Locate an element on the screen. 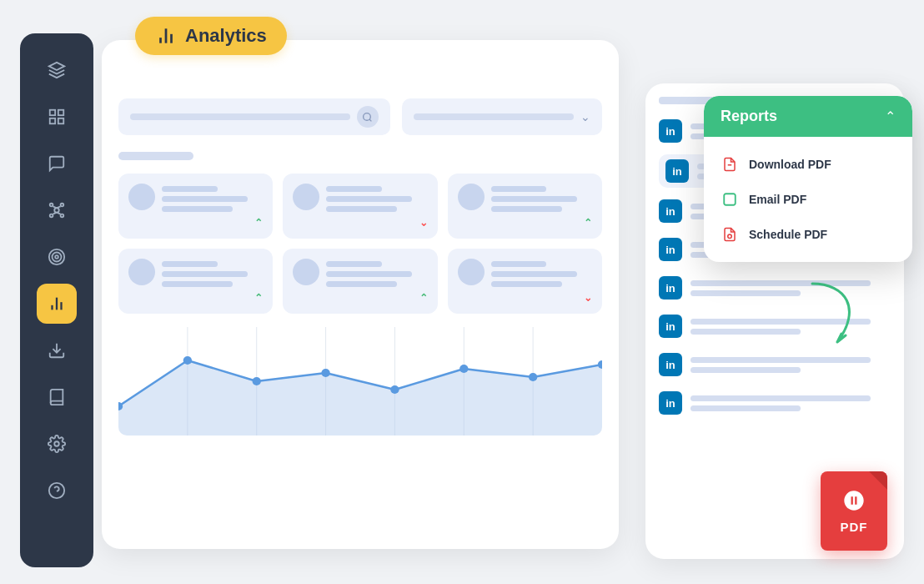 Image resolution: width=924 pixels, height=584 pixels. sidebar-item-target is located at coordinates (57, 257).